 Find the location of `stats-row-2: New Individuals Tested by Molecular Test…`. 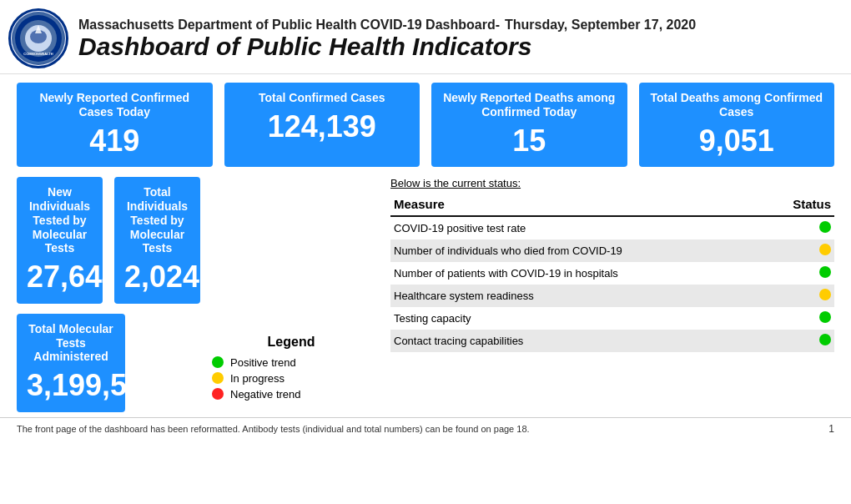

stats-row-2: New Individuals Tested by Molecular Test… is located at coordinates (108, 240).